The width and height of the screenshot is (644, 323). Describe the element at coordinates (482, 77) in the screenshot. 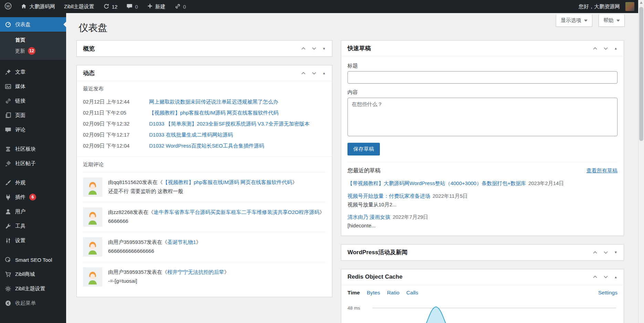

I see `draft-title-input` at that location.